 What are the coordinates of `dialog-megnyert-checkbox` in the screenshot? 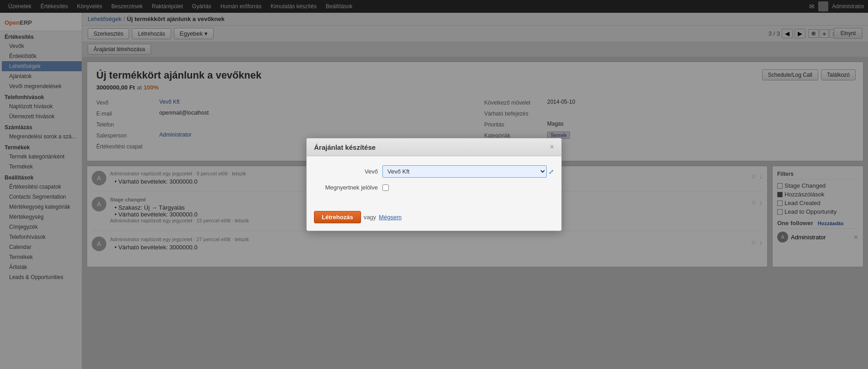 It's located at (386, 188).